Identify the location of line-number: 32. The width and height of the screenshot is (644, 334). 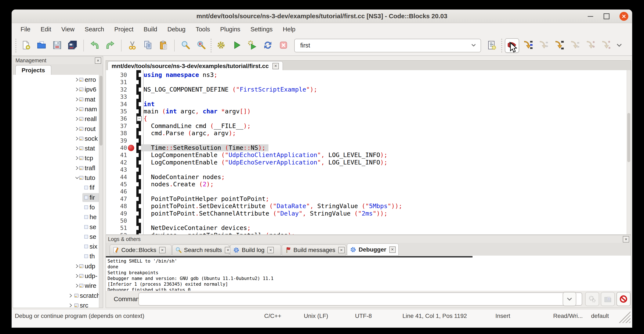
(116, 90).